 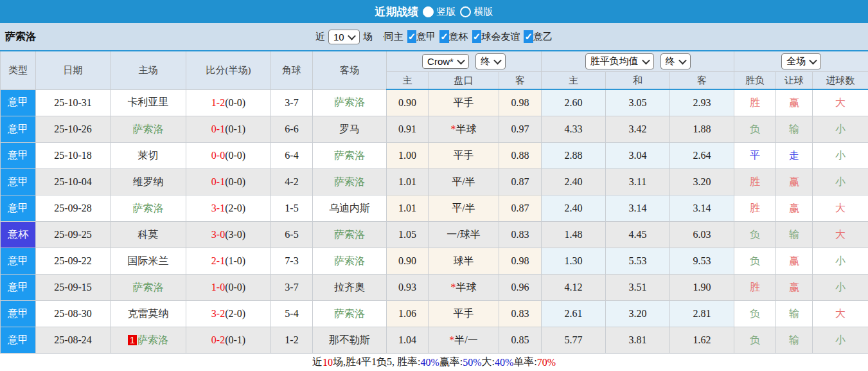 I want to click on home-team-name: 萨索洛, so click(x=148, y=129).